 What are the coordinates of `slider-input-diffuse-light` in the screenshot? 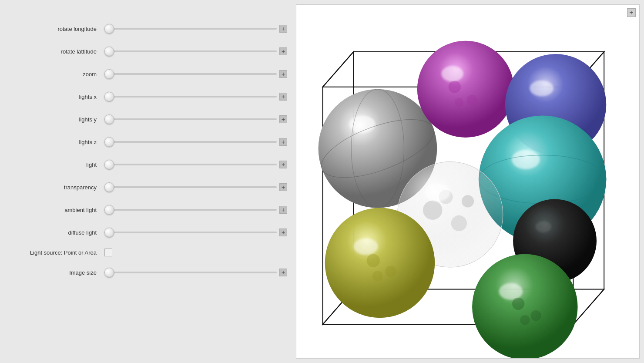 It's located at (191, 232).